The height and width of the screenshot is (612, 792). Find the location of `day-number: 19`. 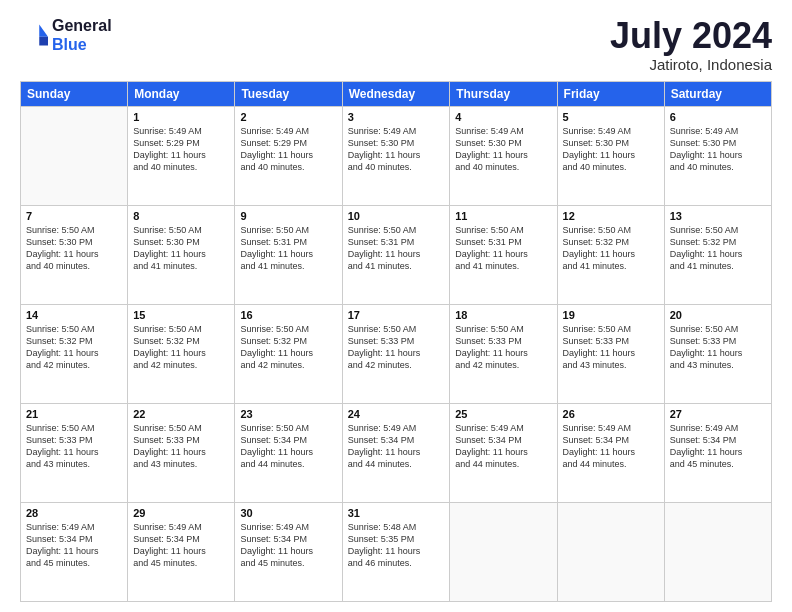

day-number: 19 is located at coordinates (611, 315).